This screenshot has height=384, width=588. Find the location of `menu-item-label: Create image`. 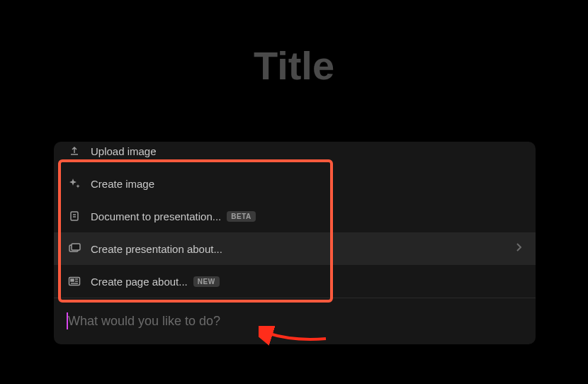

menu-item-label: Create image is located at coordinates (123, 184).